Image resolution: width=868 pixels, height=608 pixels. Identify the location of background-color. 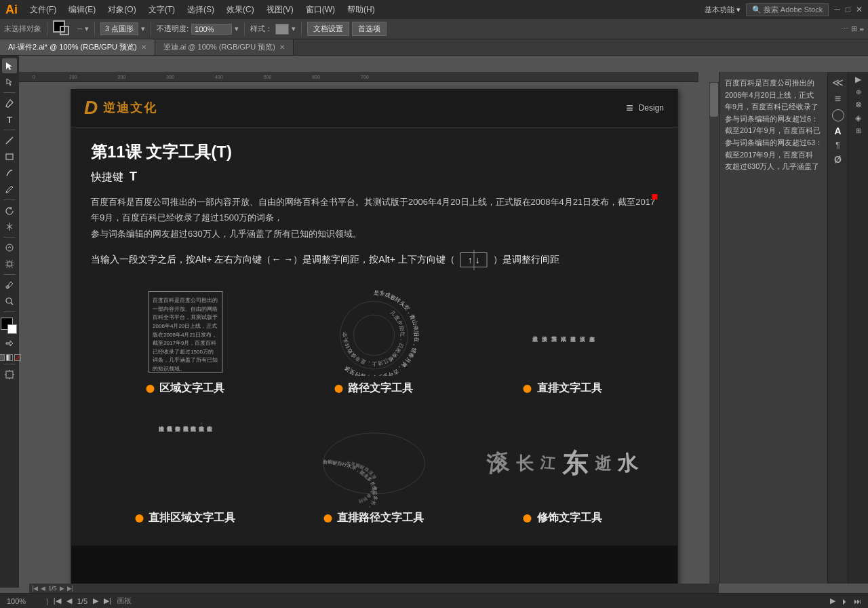
(12, 329).